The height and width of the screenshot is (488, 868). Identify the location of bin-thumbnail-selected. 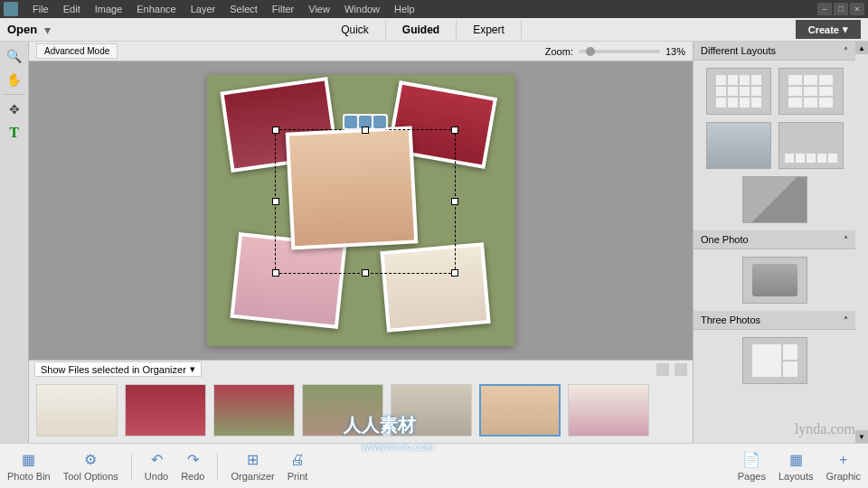
(520, 410).